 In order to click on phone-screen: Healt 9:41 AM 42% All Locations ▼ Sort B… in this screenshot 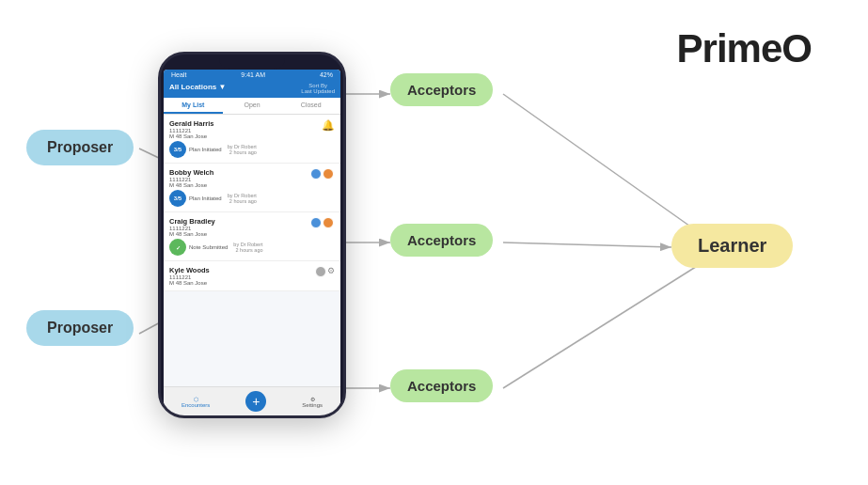, I will do `click(252, 237)`.